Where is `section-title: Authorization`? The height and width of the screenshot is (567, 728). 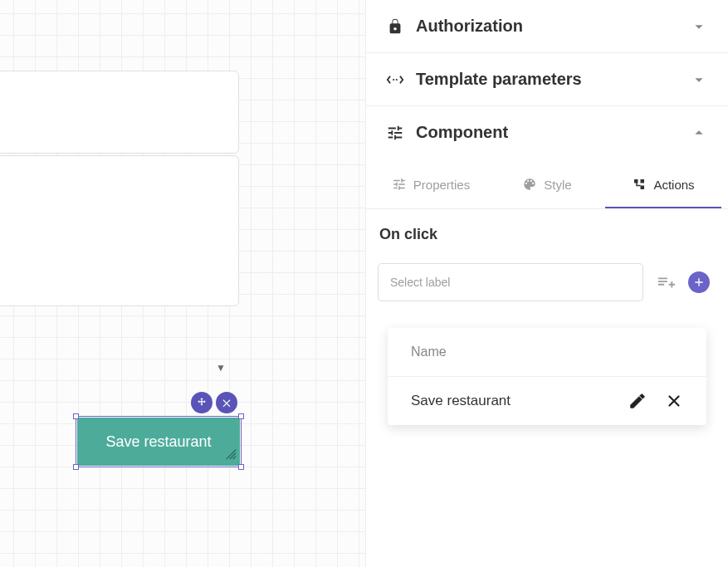
section-title: Authorization is located at coordinates (470, 27).